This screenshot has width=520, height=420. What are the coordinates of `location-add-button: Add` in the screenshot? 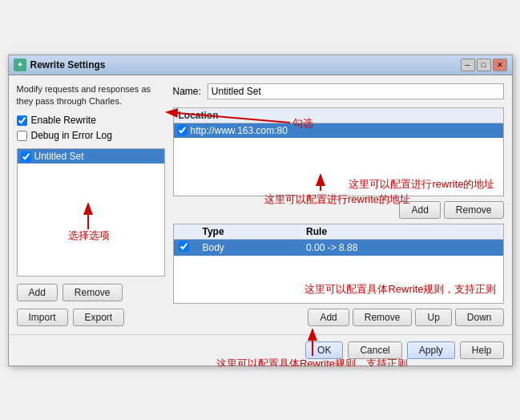 It's located at (420, 210).